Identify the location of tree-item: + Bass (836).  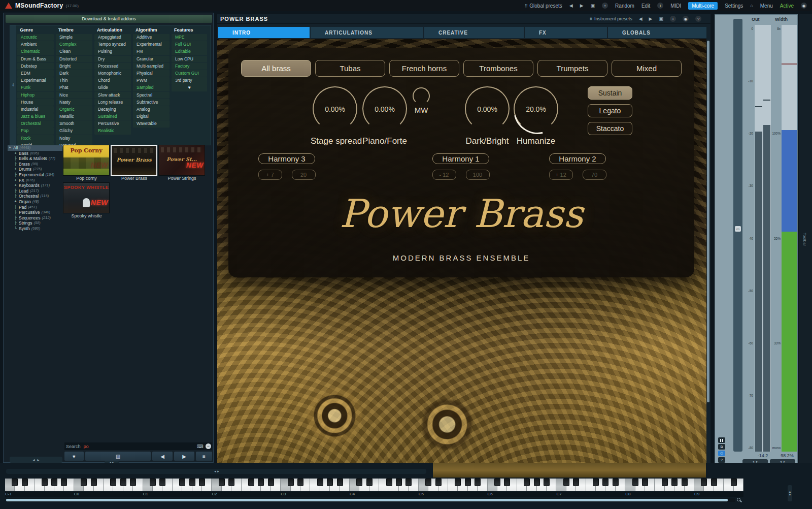
(35, 153).